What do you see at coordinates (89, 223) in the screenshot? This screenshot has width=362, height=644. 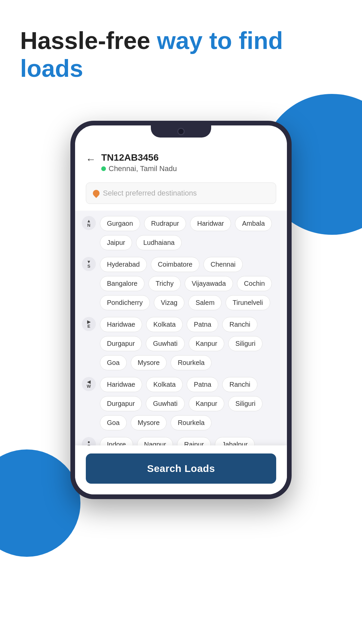 I see `north-direction-icon: ▲N` at bounding box center [89, 223].